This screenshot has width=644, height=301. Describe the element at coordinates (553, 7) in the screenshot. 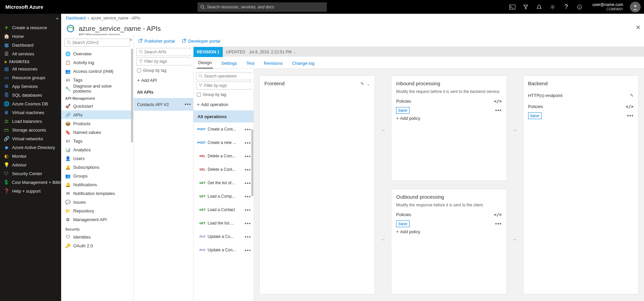

I see `settings-icon` at that location.